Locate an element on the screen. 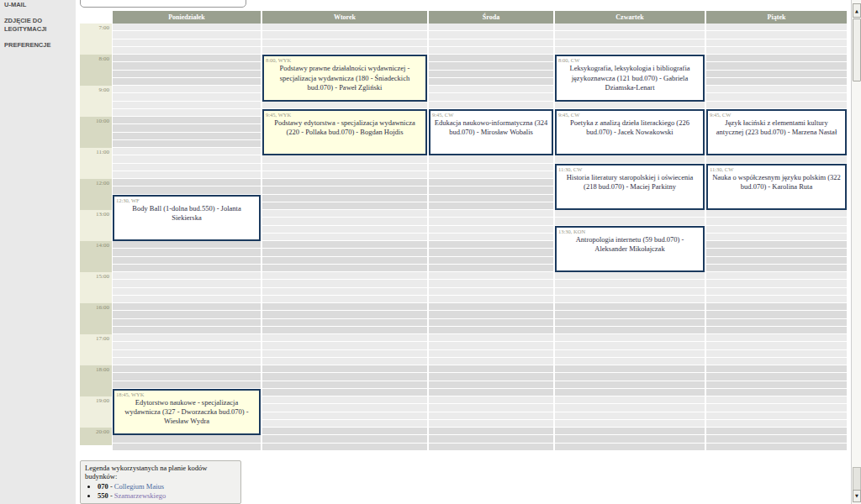 This screenshot has height=504, width=861. sidebar-item-1: ZDJĘCIE DO LEGITYMACJI is located at coordinates (34, 25).